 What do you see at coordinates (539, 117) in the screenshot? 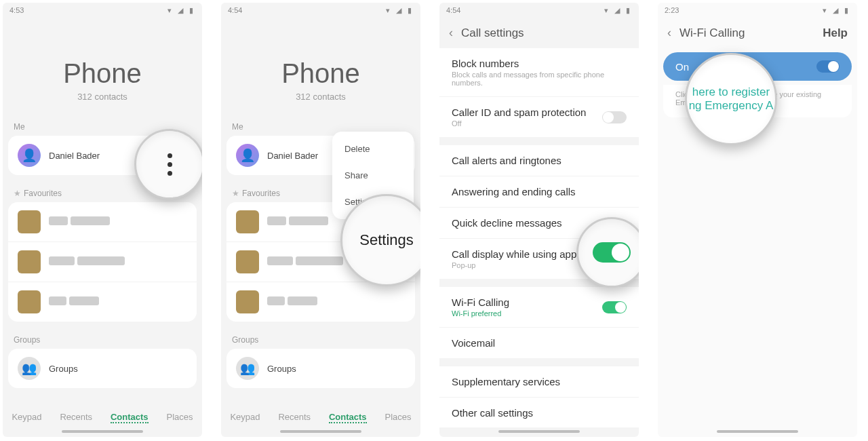
I see `setting-caller-id: Caller ID and spam protection Off` at bounding box center [539, 117].